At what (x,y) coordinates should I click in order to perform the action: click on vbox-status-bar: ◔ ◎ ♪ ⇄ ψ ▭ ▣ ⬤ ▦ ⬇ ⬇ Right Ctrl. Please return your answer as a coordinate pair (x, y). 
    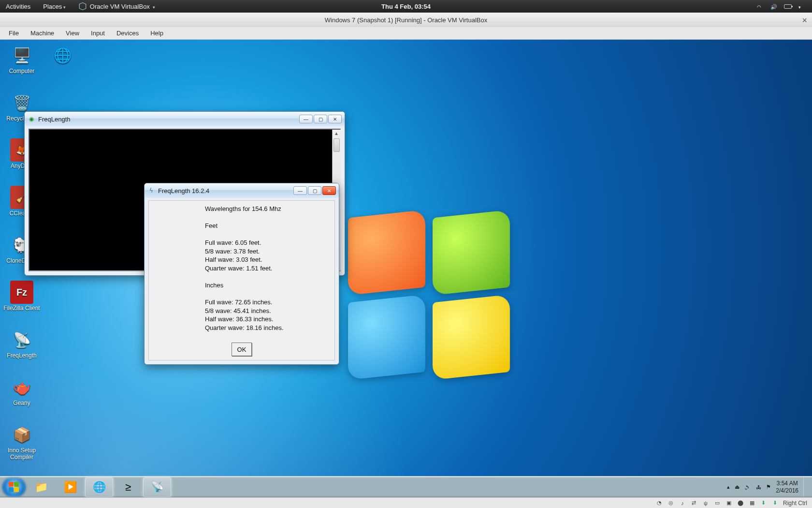
    Looking at the image, I should click on (406, 503).